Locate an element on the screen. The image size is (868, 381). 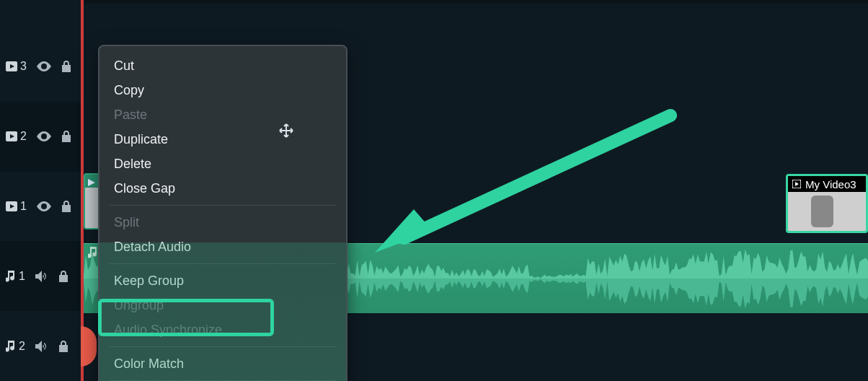
menu-item-paste: Paste is located at coordinates (223, 115).